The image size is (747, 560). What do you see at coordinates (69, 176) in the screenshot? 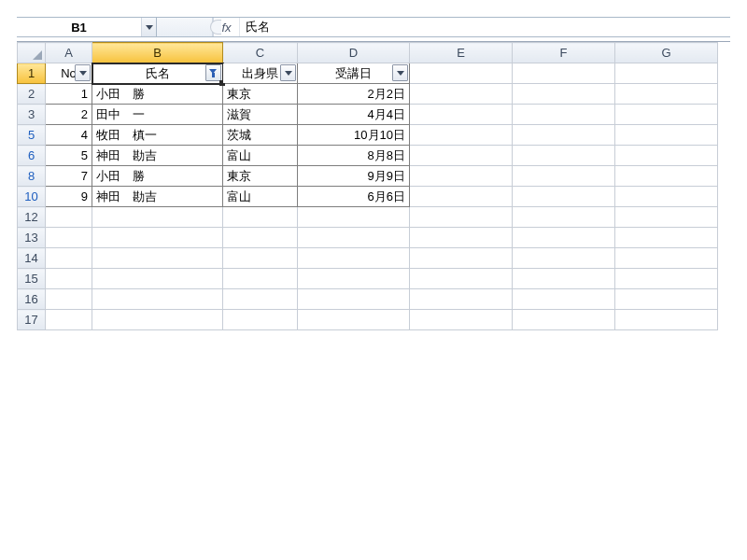
I see `cell: 7` at bounding box center [69, 176].